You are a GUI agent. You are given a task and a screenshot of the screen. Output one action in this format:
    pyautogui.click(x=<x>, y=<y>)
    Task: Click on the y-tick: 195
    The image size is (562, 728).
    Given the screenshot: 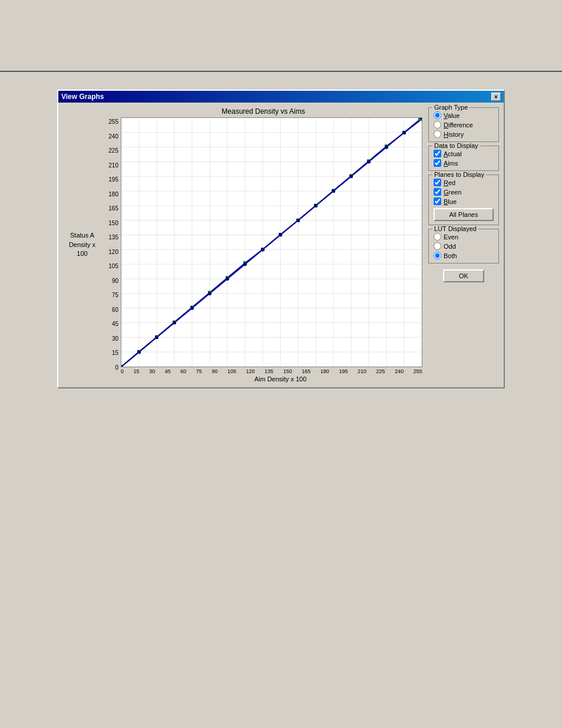 What is the action you would take?
    pyautogui.click(x=111, y=179)
    